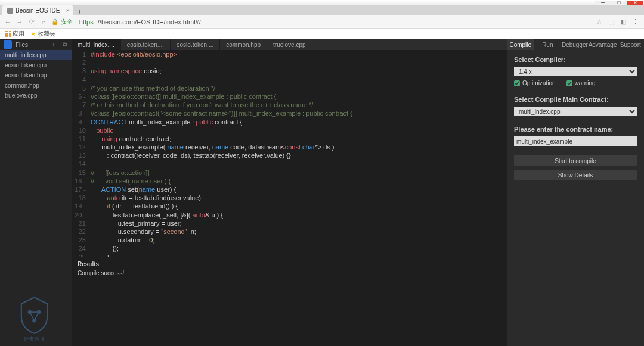  What do you see at coordinates (31, 45) in the screenshot?
I see `sidebar-title: Files` at bounding box center [31, 45].